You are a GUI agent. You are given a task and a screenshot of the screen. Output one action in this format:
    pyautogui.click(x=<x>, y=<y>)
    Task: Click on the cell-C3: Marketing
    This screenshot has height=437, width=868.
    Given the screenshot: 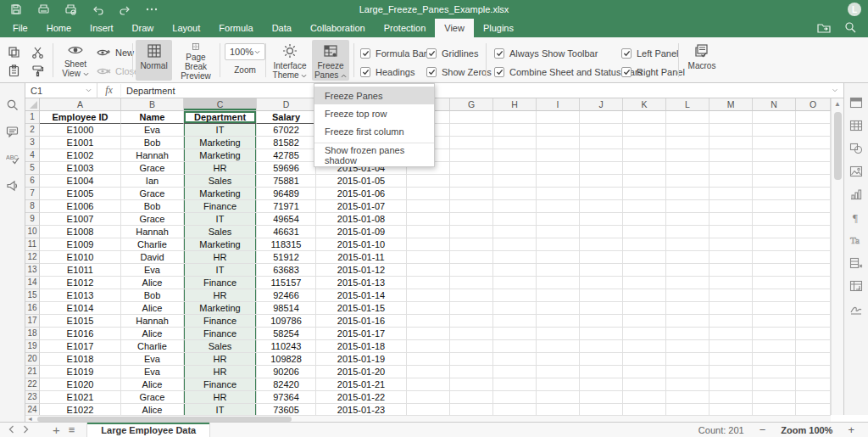 What is the action you would take?
    pyautogui.click(x=220, y=143)
    